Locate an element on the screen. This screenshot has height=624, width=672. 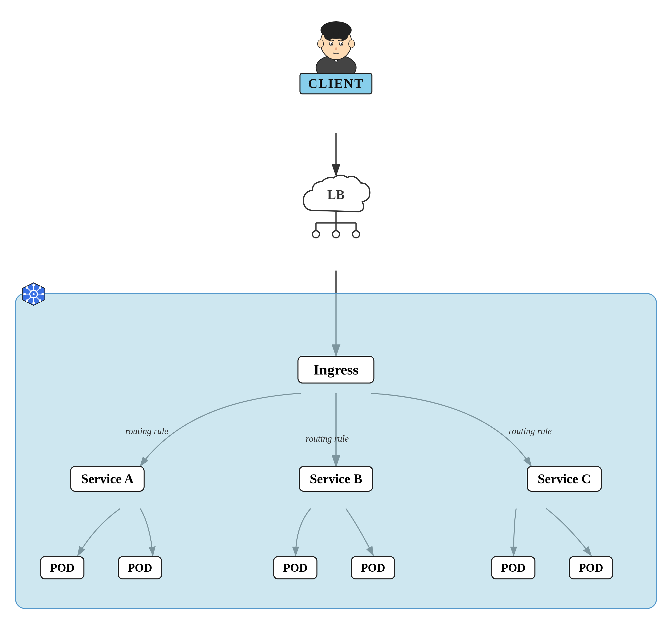
pod-c2: POD is located at coordinates (591, 568).